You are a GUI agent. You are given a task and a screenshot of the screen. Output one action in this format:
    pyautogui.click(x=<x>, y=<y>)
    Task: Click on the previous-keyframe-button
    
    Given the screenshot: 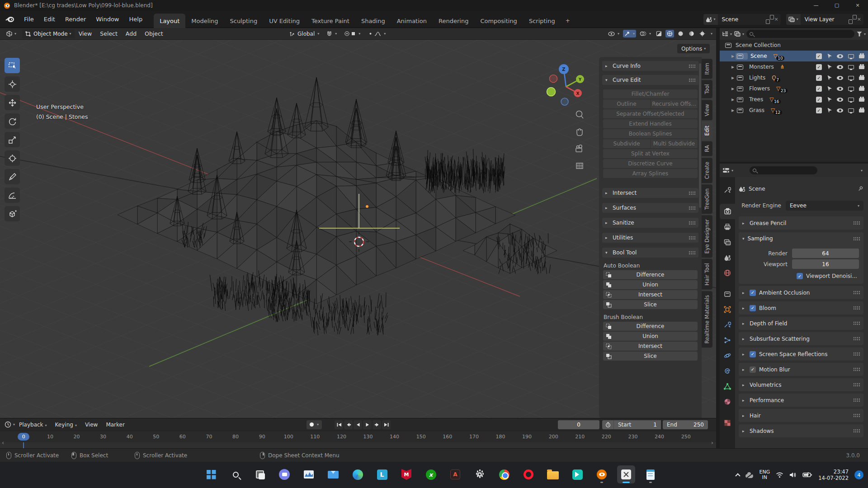 What is the action you would take?
    pyautogui.click(x=348, y=425)
    